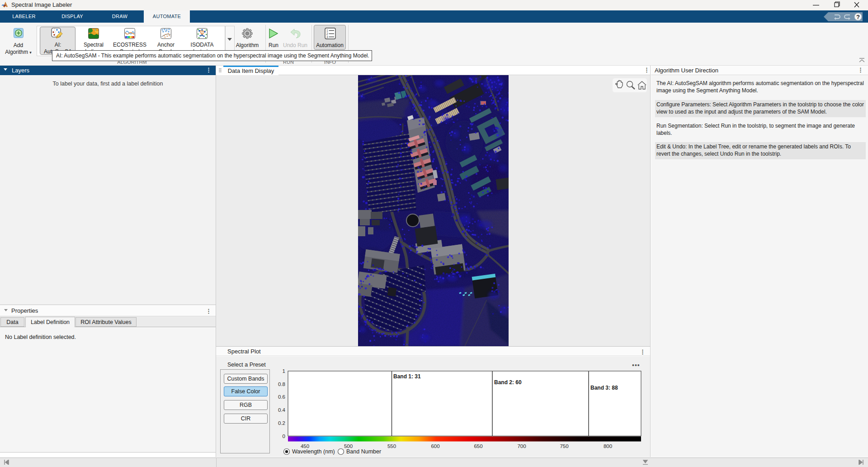 This screenshot has width=868, height=467. I want to click on svg-text: Band 1: 31, so click(407, 376).